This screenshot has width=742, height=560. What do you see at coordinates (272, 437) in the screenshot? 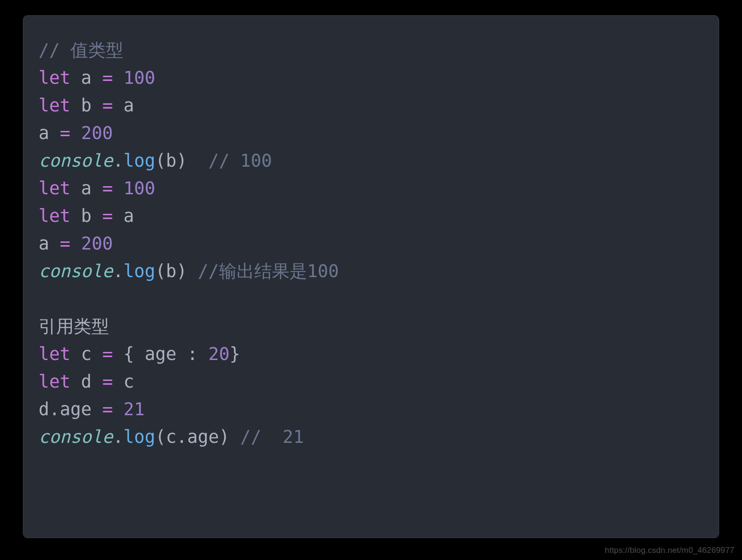
I see `code-comment: // 21` at bounding box center [272, 437].